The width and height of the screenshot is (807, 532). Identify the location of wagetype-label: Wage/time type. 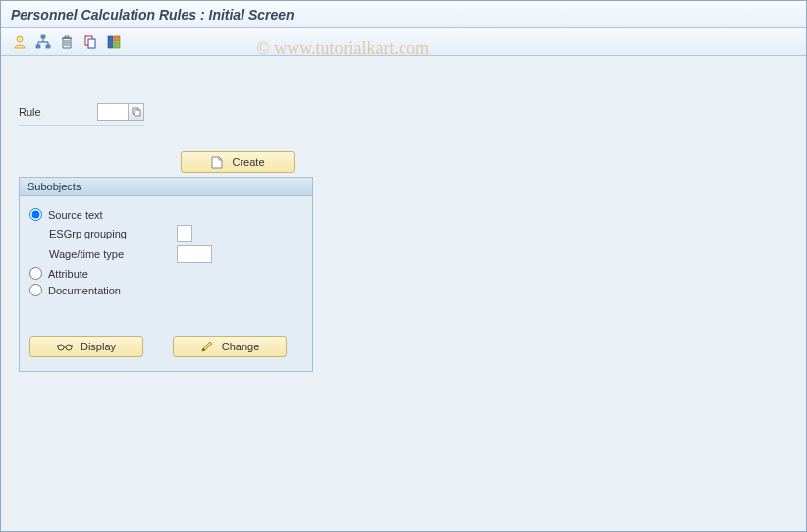
(113, 254).